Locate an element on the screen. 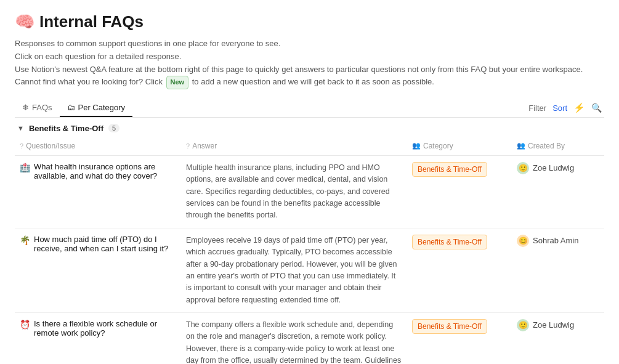 This screenshot has height=364, width=619. row2-emoji: 🌴 is located at coordinates (25, 240).